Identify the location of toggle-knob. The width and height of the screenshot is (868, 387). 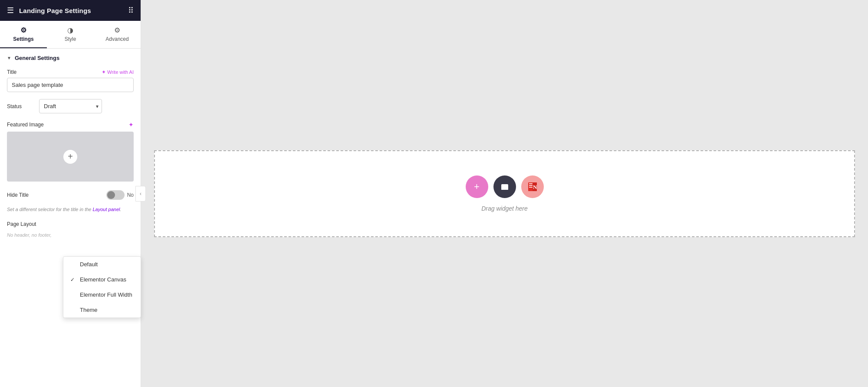
(111, 195).